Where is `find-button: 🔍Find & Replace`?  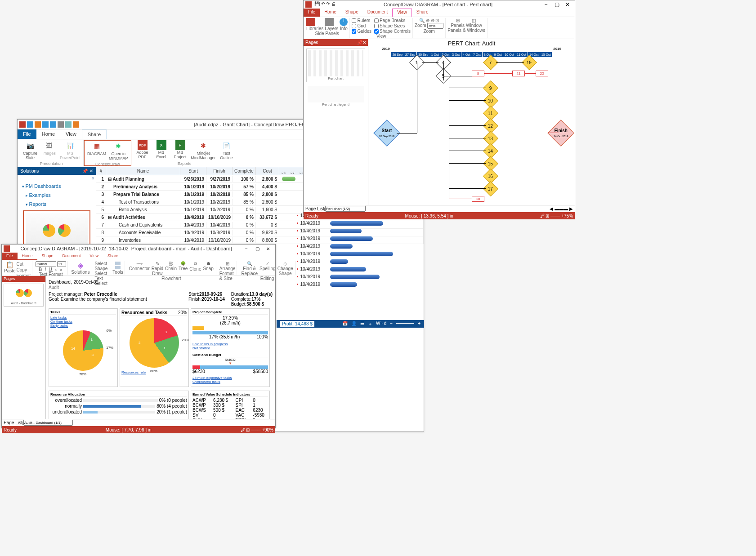
find-button: 🔍Find & Replace is located at coordinates (249, 269).